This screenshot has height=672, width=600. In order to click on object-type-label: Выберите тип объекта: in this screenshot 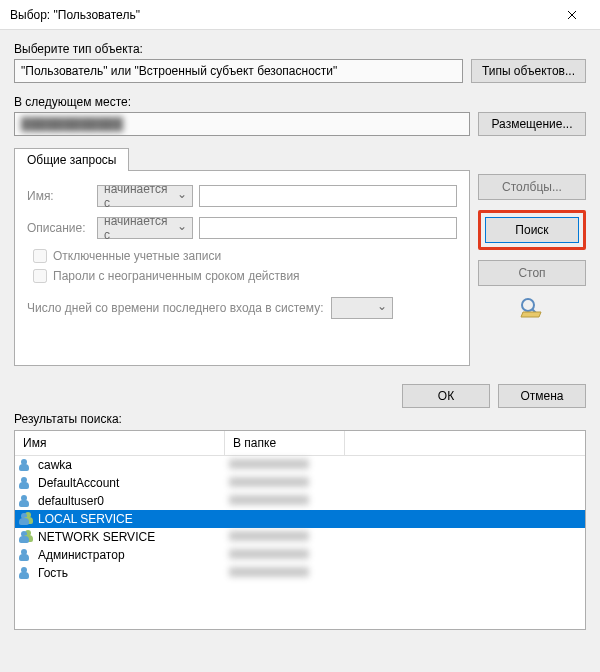, I will do `click(300, 49)`.